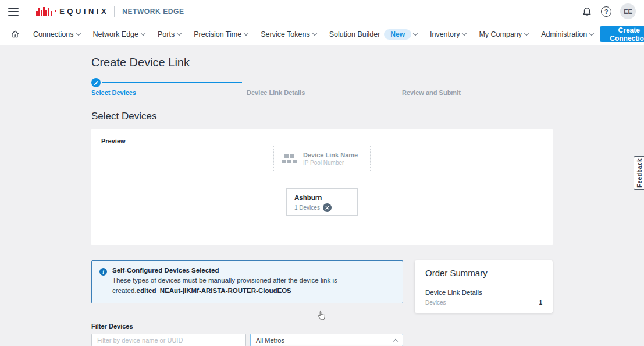  I want to click on metro-select-value: All Metros, so click(270, 340).